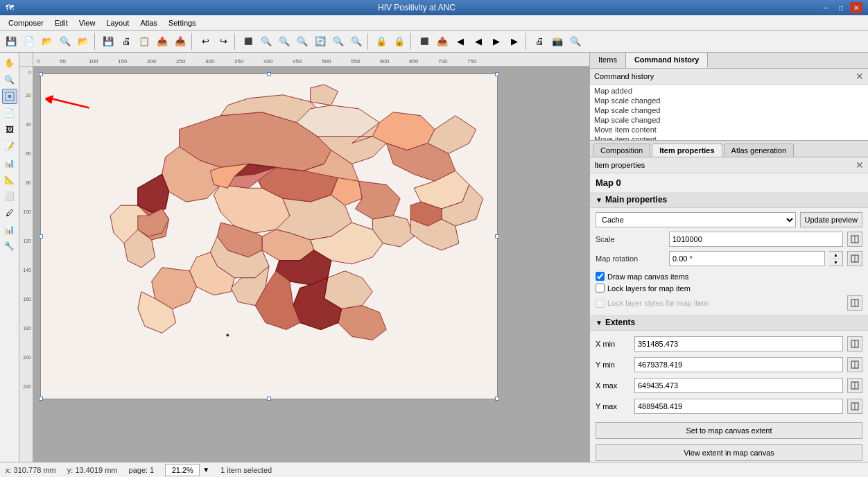 The height and width of the screenshot is (477, 868). I want to click on lt-add-map: 📄, so click(10, 113).